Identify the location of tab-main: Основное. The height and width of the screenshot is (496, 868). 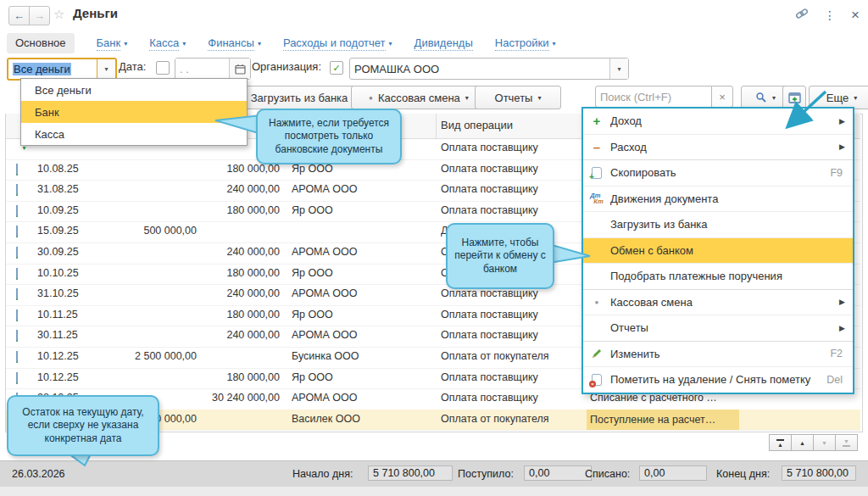
(41, 43).